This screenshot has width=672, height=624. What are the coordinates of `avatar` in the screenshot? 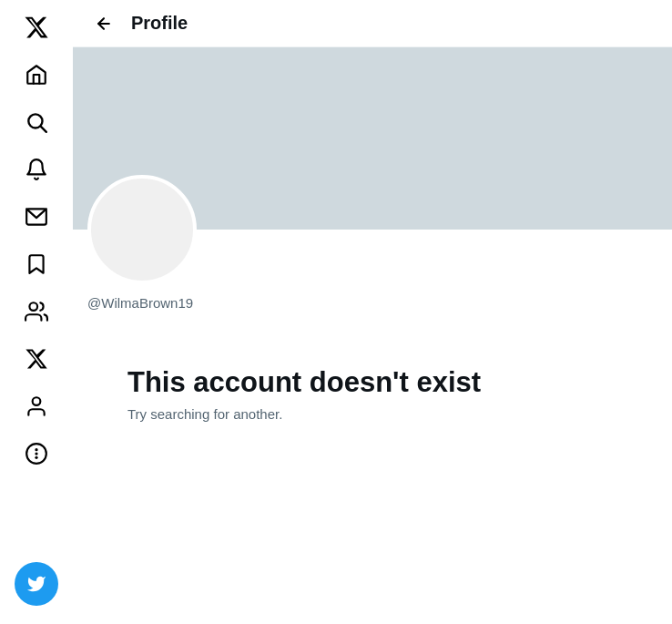 It's located at (142, 230).